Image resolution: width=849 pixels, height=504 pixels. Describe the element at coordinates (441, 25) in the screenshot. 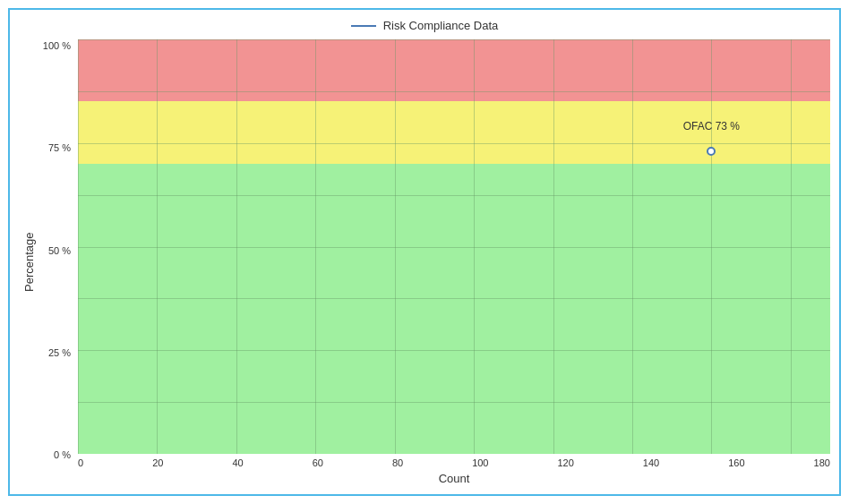

I see `legend-label: Risk Compliance Data` at that location.